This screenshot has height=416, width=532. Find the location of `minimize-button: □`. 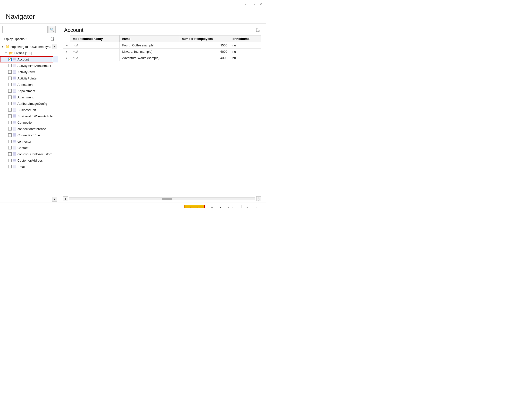

minimize-button: □ is located at coordinates (246, 4).